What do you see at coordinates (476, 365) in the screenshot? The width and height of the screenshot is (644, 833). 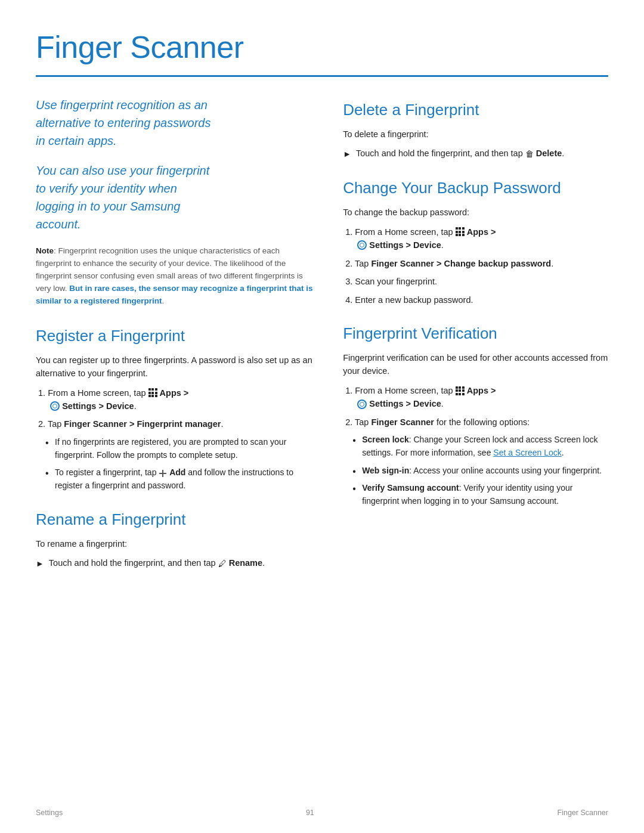 I see `fingerprint-verification-body: Fingerprint verification can be used for…` at bounding box center [476, 365].